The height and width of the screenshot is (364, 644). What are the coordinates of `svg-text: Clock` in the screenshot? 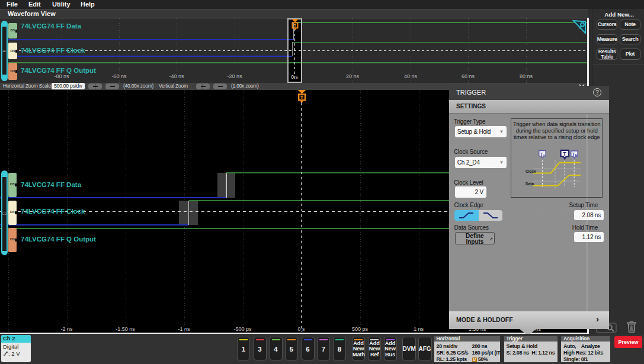 It's located at (531, 172).